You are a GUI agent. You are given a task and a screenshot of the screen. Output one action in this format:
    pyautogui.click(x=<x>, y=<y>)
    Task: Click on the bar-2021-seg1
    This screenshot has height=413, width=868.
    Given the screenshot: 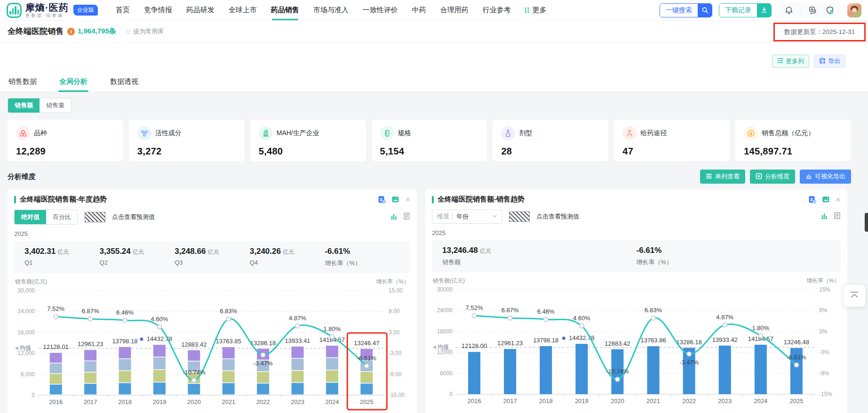 What is the action you would take?
    pyautogui.click(x=229, y=389)
    